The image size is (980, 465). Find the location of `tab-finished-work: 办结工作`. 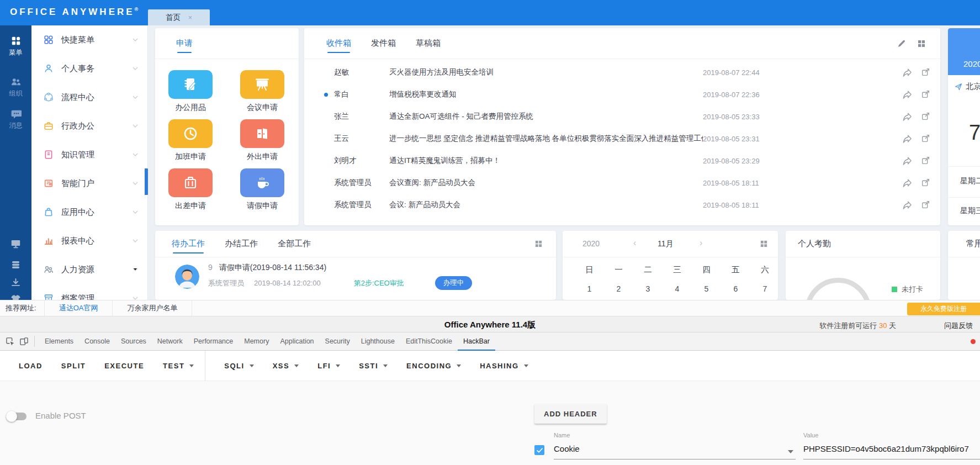

tab-finished-work: 办结工作 is located at coordinates (241, 244).